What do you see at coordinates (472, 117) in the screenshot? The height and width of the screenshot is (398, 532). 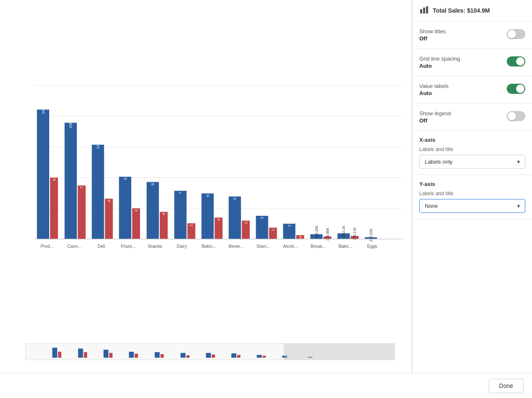 I see `show-legend-section: Show legend Off` at bounding box center [472, 117].